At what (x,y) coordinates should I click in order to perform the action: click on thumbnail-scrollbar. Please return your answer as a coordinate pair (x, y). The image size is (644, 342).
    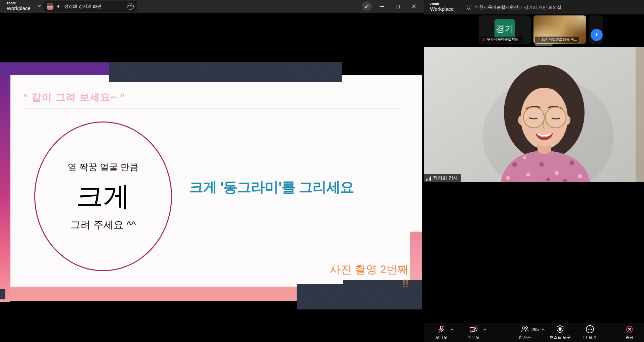
    Looking at the image, I should click on (544, 45).